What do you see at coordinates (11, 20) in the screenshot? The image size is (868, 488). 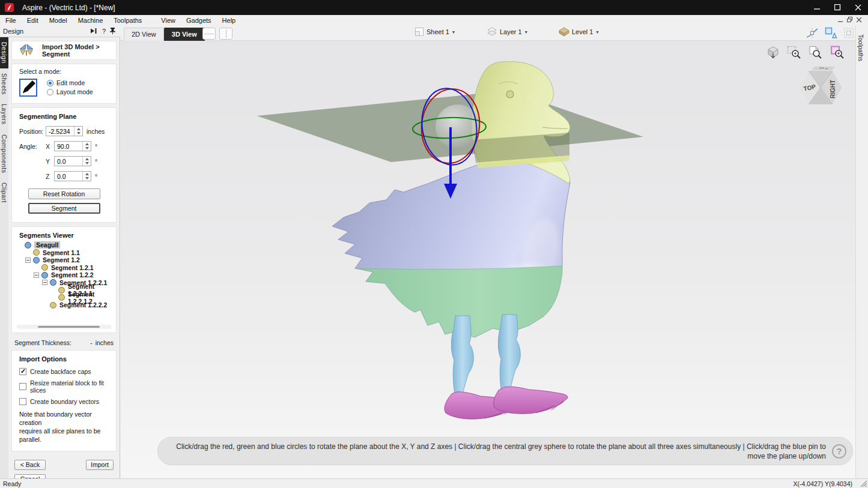 I see `menu-file: File` at bounding box center [11, 20].